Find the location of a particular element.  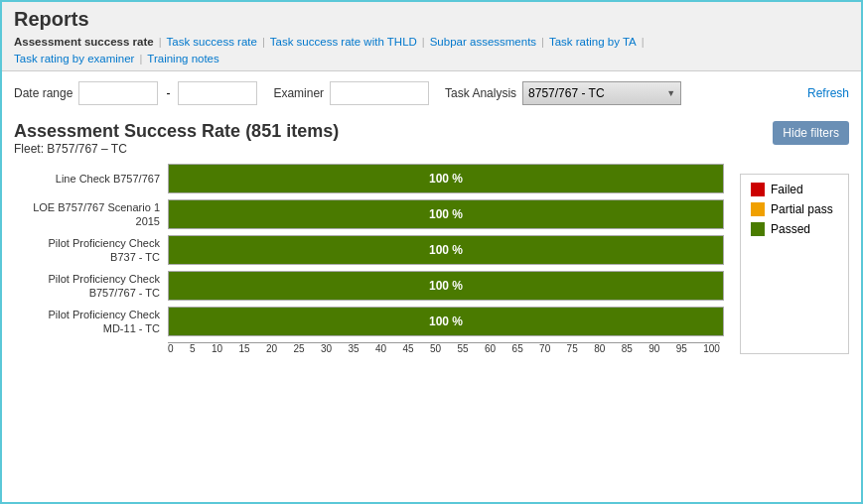

examiner-input is located at coordinates (379, 93).